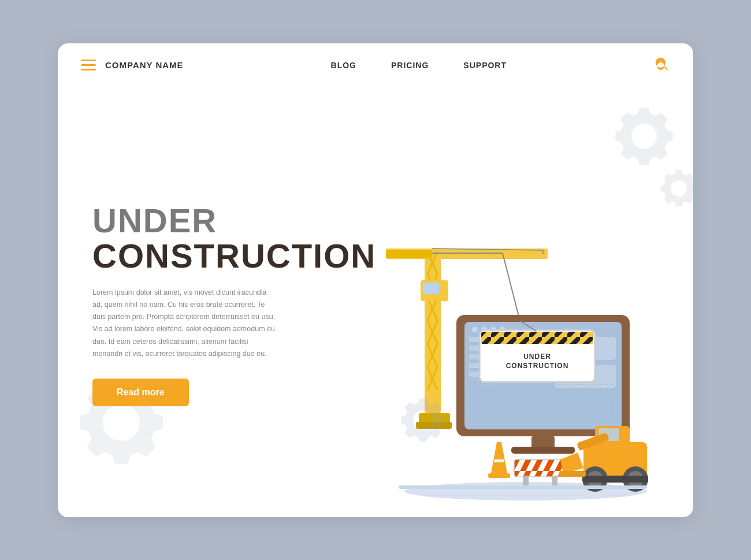 The width and height of the screenshot is (751, 560). I want to click on svg-text: UNDER, so click(537, 357).